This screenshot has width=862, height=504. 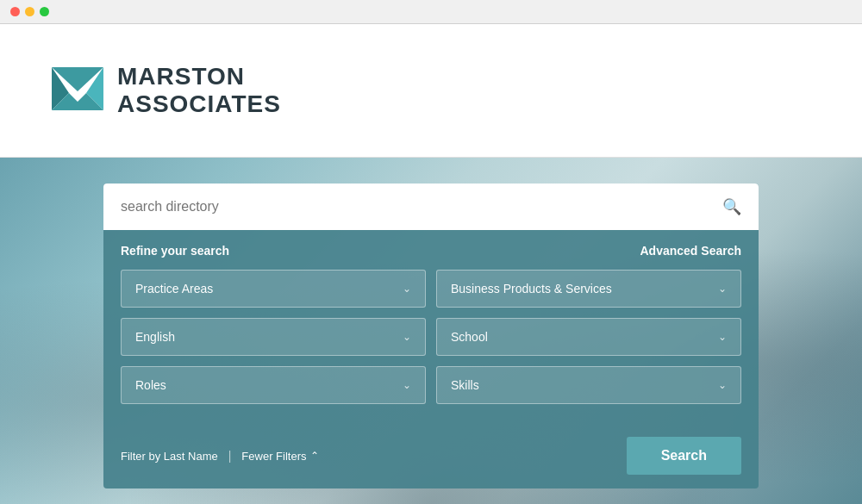 I want to click on minimize-dot, so click(x=29, y=12).